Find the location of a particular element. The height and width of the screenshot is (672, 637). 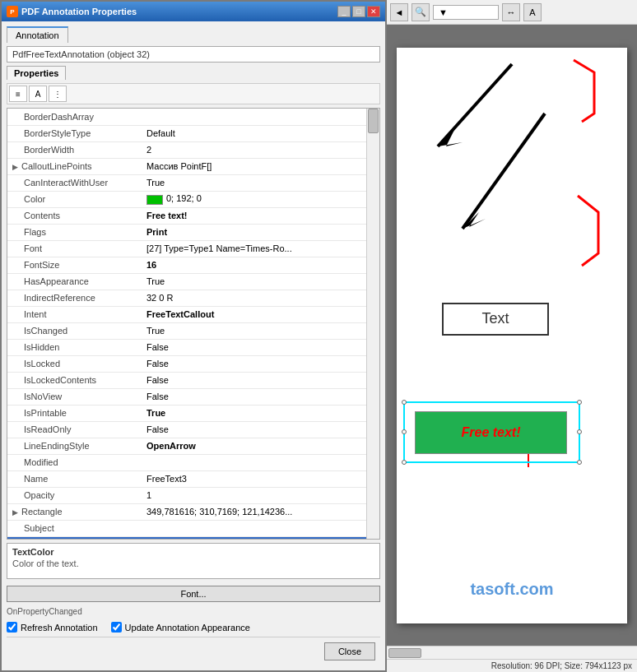

properties-toolbar: ≡ A ⋮ is located at coordinates (193, 94).